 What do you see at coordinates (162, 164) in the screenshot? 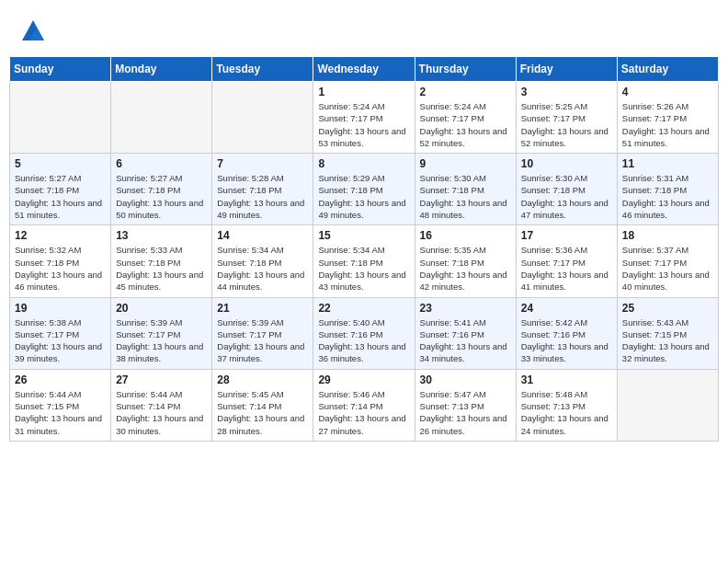
I see `day-number: 6` at bounding box center [162, 164].